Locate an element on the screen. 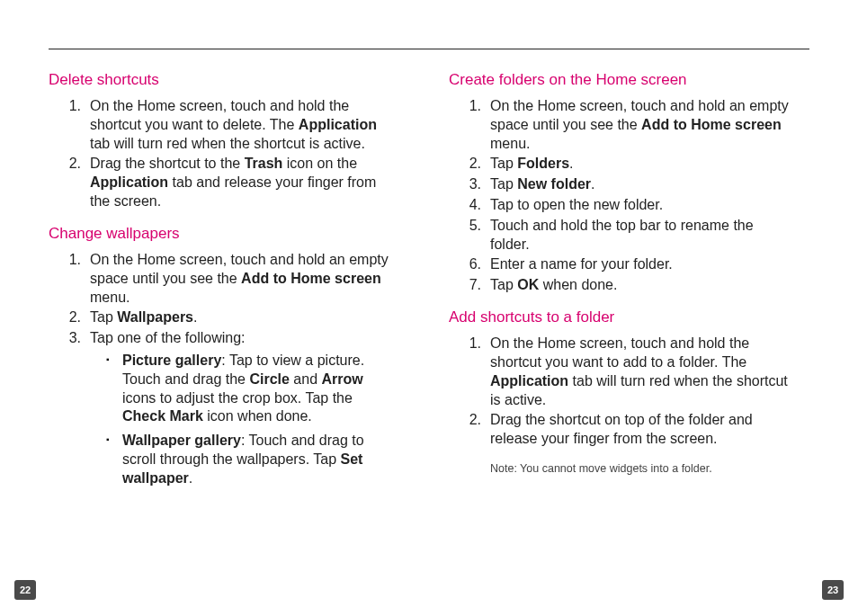 The height and width of the screenshot is (616, 858). text: Tap to open the new folder. is located at coordinates (576, 205).